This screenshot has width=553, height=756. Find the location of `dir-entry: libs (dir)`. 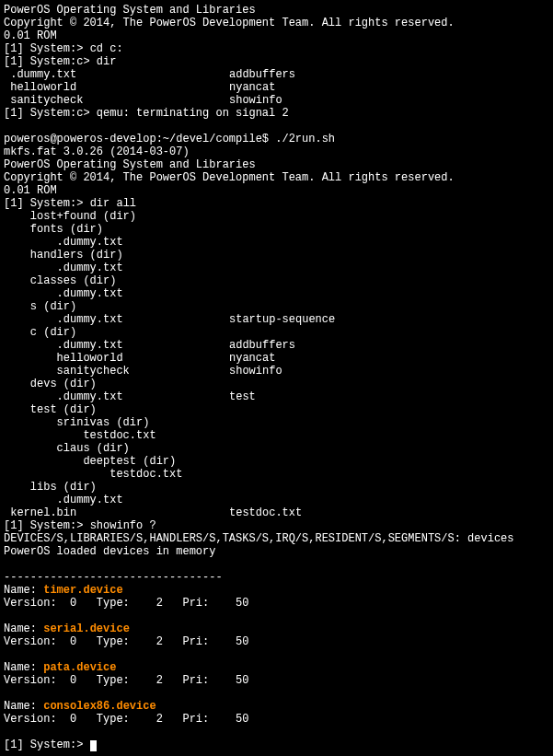

dir-entry: libs (dir) is located at coordinates (276, 487).